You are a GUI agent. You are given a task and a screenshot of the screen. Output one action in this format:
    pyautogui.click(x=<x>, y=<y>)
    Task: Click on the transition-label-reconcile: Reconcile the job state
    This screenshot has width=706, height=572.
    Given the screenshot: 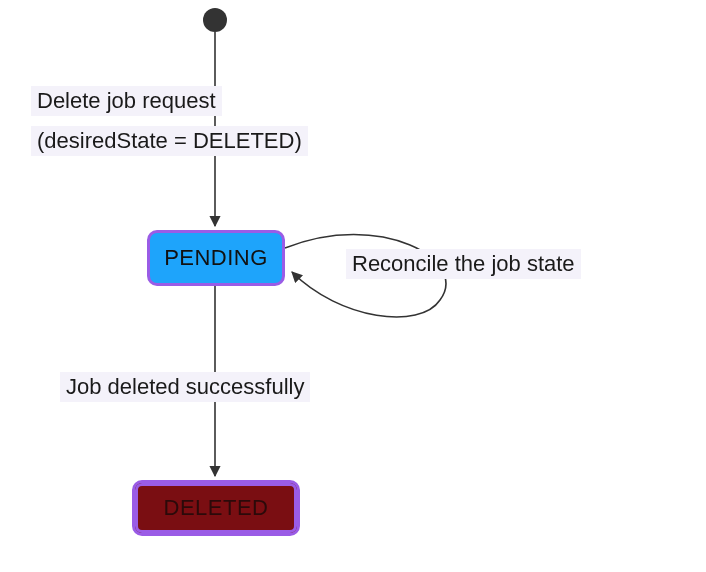 What is the action you would take?
    pyautogui.click(x=464, y=264)
    